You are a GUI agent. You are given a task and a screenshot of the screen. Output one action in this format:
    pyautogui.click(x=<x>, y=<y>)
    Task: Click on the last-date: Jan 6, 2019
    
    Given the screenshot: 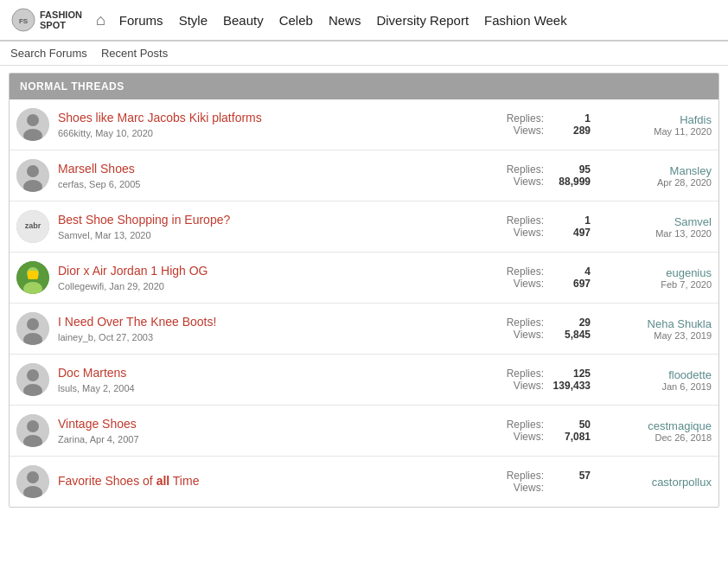 What is the action you would take?
    pyautogui.click(x=655, y=387)
    